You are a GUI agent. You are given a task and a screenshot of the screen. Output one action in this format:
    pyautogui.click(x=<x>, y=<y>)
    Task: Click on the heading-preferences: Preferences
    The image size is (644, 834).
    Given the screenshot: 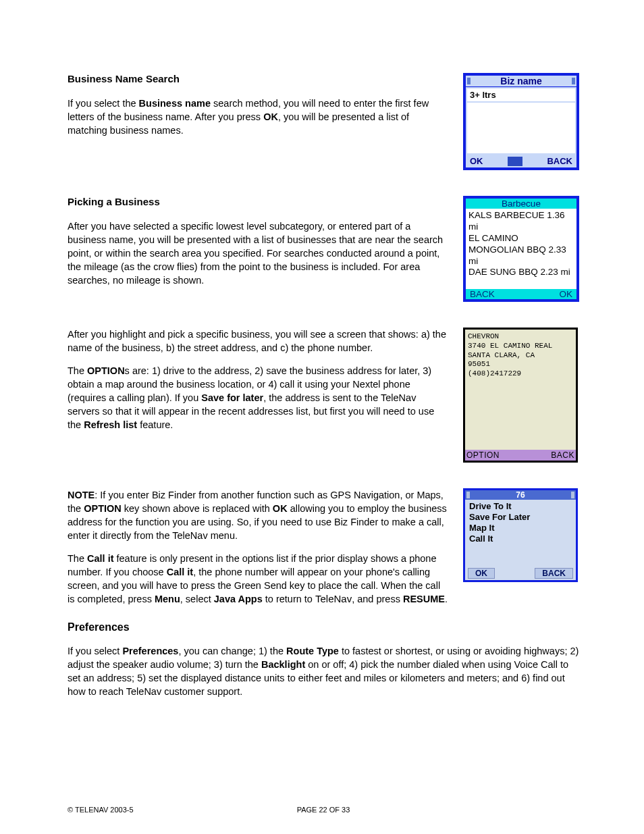 What is the action you would take?
    pyautogui.click(x=323, y=627)
    